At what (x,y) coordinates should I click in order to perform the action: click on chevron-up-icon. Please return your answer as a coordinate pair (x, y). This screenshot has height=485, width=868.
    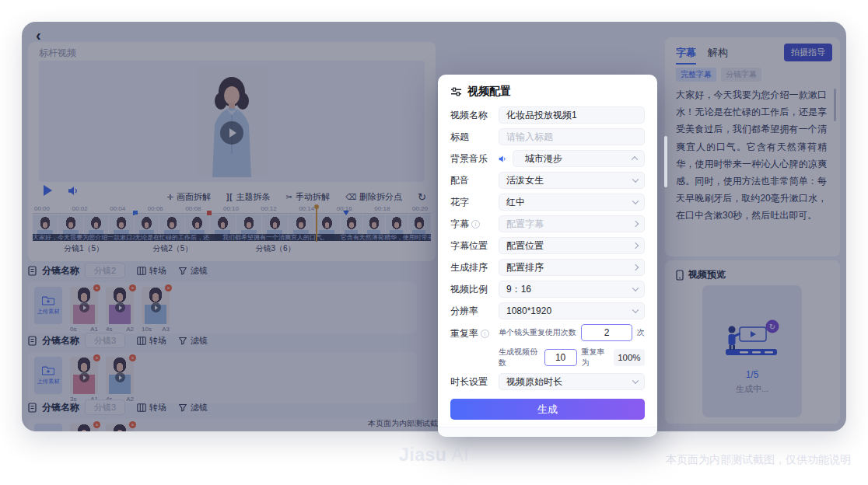
    Looking at the image, I should click on (635, 159).